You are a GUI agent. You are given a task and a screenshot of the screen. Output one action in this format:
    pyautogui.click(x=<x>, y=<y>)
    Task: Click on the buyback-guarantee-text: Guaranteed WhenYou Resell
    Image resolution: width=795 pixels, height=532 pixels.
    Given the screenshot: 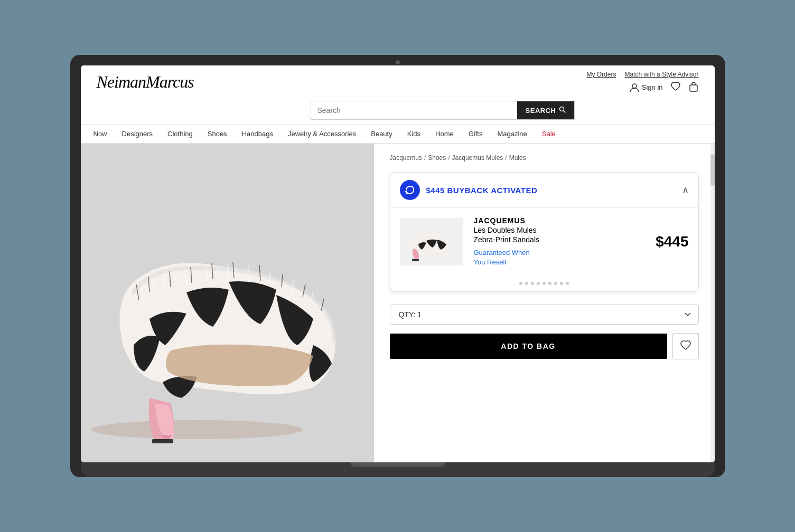 What is the action you would take?
    pyautogui.click(x=560, y=258)
    